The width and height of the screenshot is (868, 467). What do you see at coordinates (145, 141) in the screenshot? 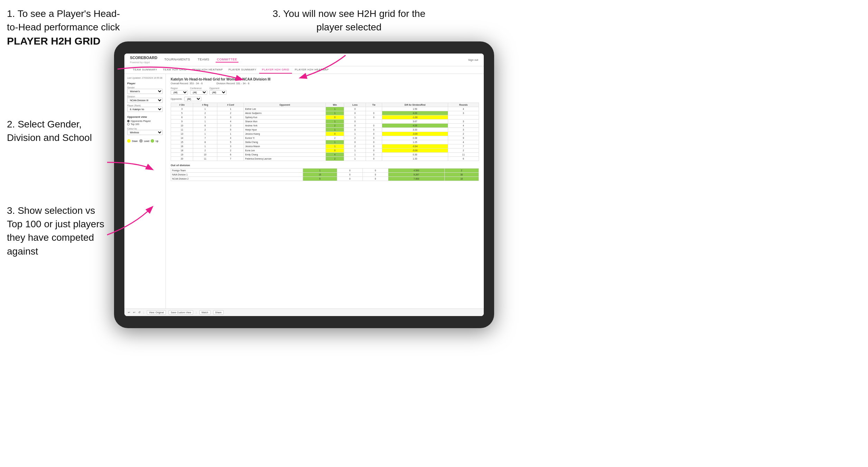
I see `colour-legend: Down Level Up` at bounding box center [145, 141].